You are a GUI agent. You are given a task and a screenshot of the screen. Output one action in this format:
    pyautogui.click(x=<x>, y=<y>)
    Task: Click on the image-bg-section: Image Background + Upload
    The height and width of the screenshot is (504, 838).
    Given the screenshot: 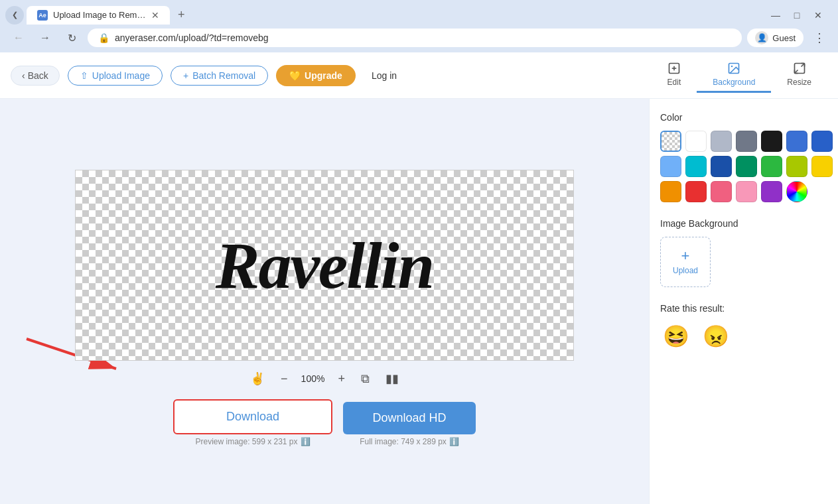 What is the action you would take?
    pyautogui.click(x=744, y=253)
    